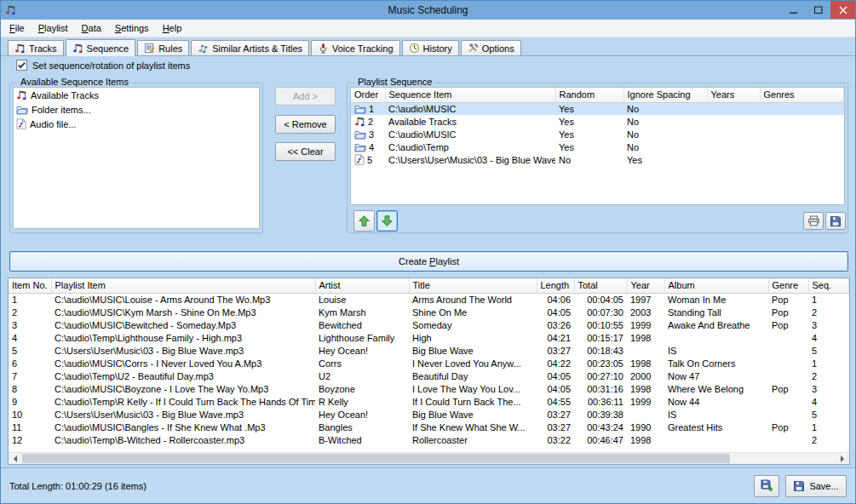 The width and height of the screenshot is (856, 504). Describe the element at coordinates (473, 427) in the screenshot. I see `title-cell: If She Knew What She W...` at that location.